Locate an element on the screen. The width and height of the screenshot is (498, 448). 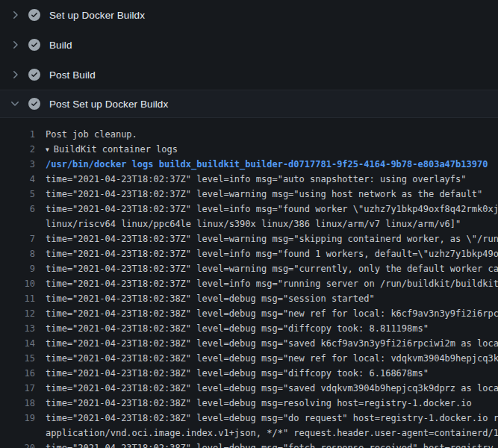
log-line-number: 8 is located at coordinates (18, 254).